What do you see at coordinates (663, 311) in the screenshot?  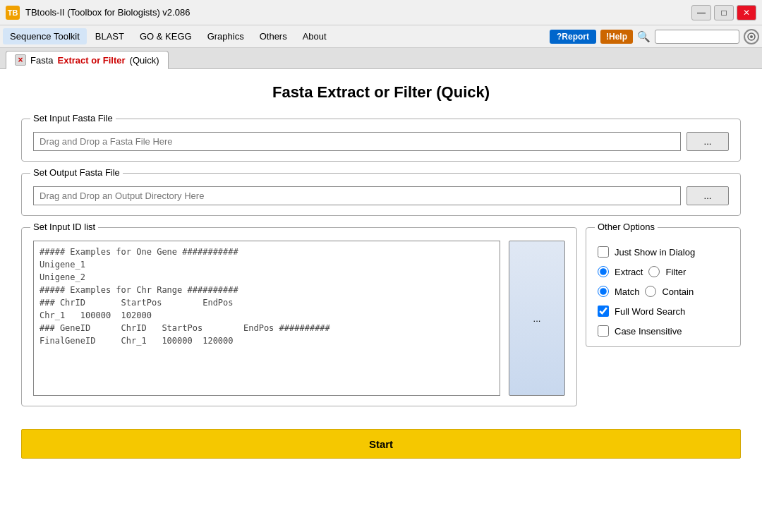 I see `full-word-row: Full Word Search` at bounding box center [663, 311].